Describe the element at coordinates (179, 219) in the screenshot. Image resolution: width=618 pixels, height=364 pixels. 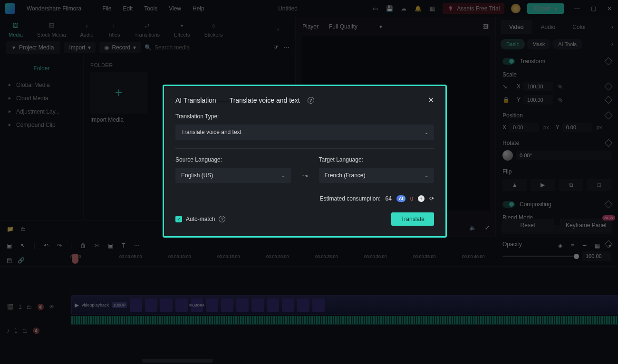
I see `automatch-checkbox: ✓` at that location.